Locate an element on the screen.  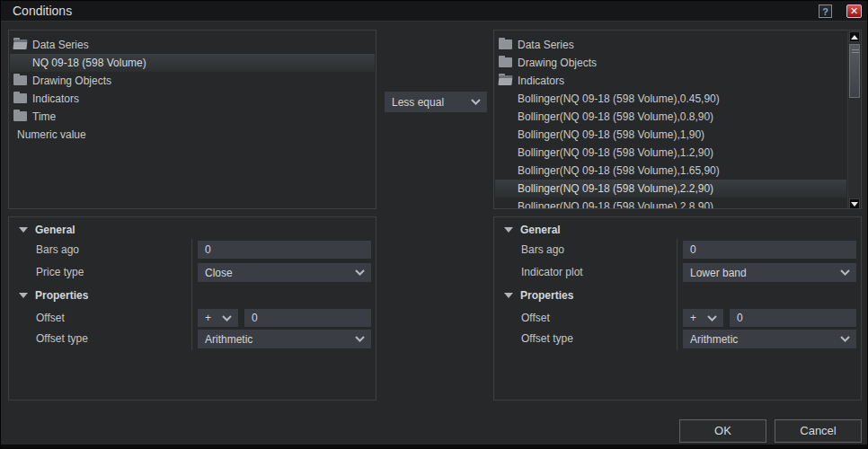
tree-item-label: Time is located at coordinates (44, 117).